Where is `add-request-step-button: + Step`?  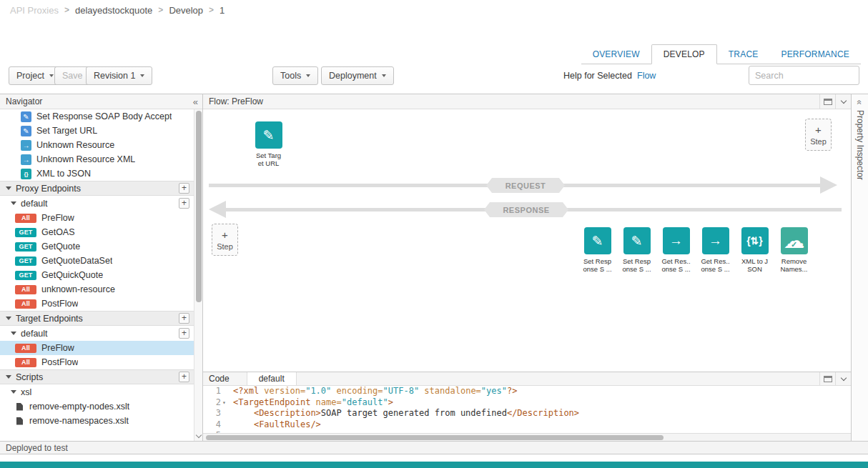
add-request-step-button: + Step is located at coordinates (818, 134).